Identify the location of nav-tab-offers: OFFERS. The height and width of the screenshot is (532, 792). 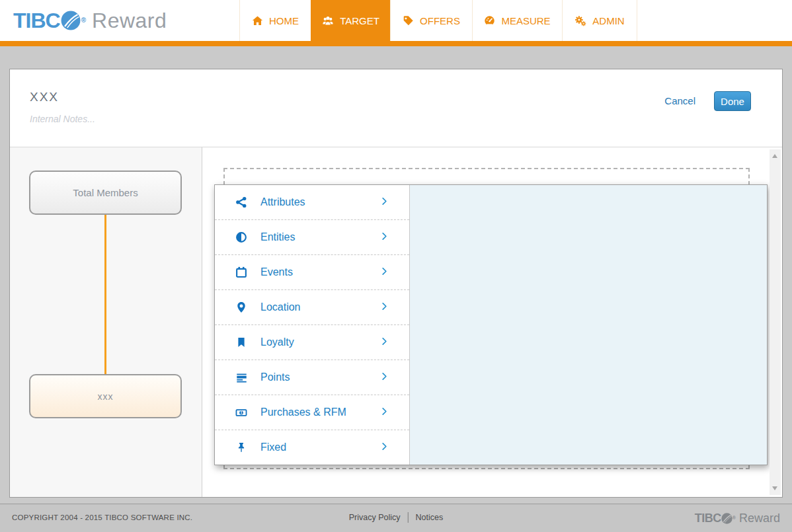
(431, 20).